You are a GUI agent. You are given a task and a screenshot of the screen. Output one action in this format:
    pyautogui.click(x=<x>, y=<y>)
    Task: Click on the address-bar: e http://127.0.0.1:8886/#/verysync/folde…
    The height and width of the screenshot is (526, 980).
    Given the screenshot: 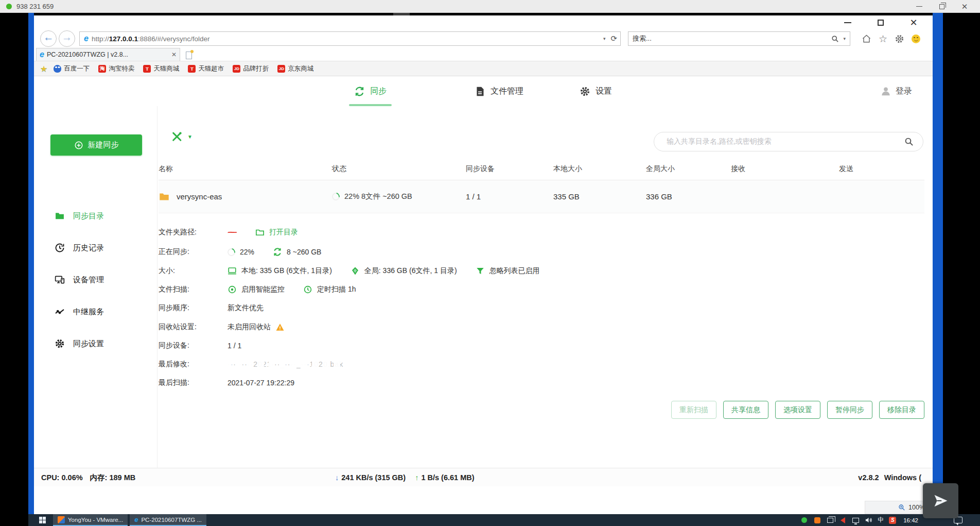 What is the action you would take?
    pyautogui.click(x=350, y=39)
    